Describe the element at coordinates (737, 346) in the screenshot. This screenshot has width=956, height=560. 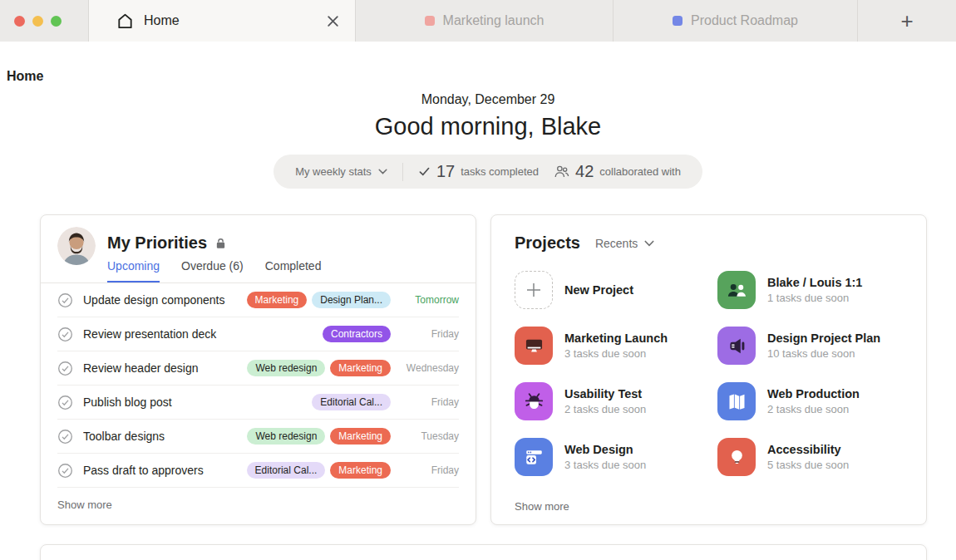
I see `megaphone-icon` at that location.